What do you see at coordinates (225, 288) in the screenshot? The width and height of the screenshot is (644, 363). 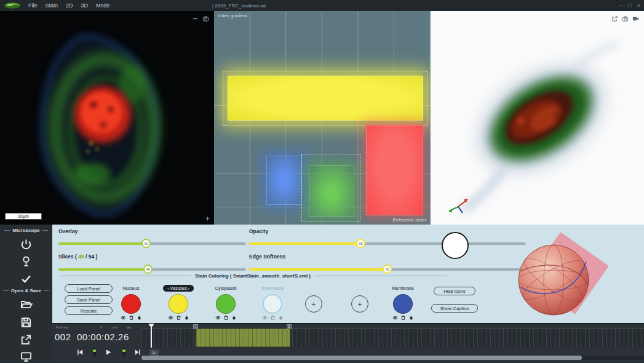 I see `stain-label: Cytoplasm` at bounding box center [225, 288].